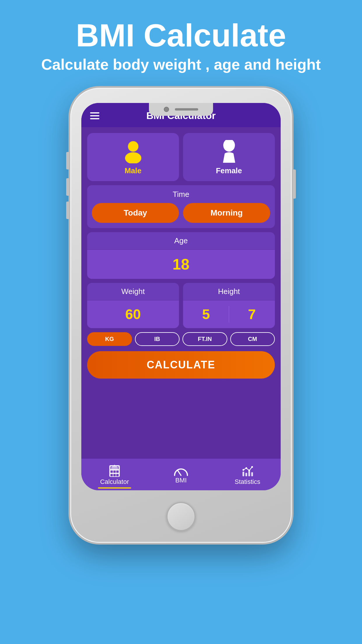 The image size is (362, 644). Describe the element at coordinates (135, 213) in the screenshot. I see `today-button: Today` at that location.